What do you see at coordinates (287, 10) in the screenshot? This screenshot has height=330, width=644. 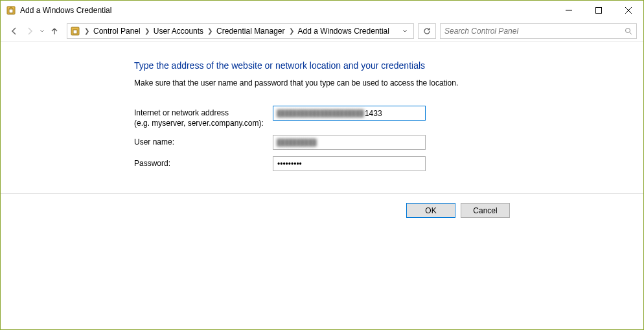 I see `window-title: Add a Windows Credential` at bounding box center [287, 10].